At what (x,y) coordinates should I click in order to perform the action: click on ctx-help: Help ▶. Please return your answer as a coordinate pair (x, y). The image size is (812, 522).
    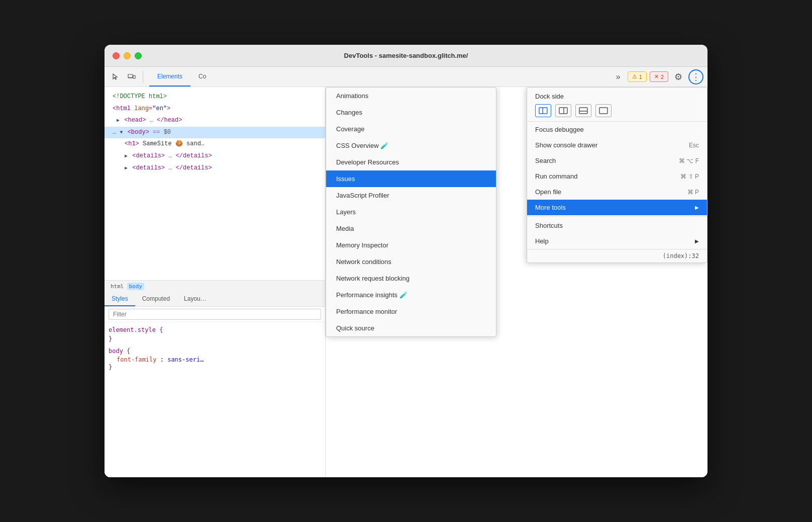
    Looking at the image, I should click on (617, 241).